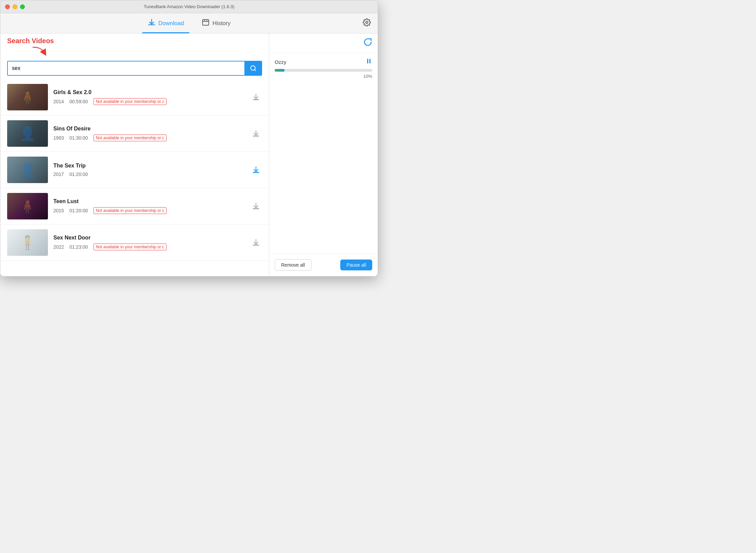  I want to click on search-bar, so click(135, 68).